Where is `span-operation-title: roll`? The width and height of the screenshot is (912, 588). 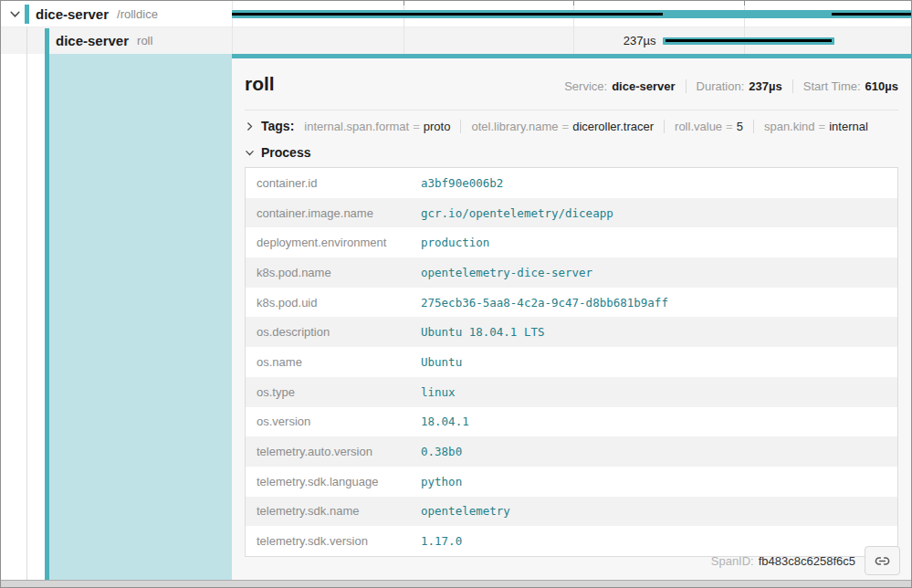 span-operation-title: roll is located at coordinates (259, 84).